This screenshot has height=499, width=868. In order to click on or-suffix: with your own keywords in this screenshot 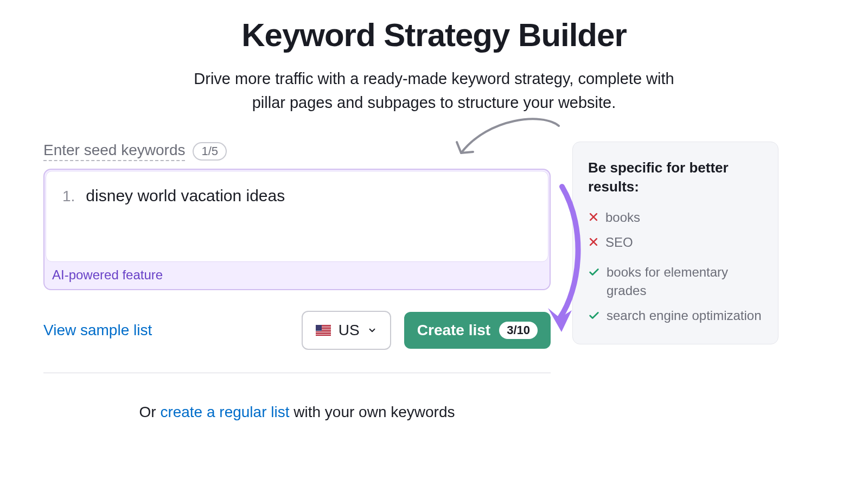, I will do `click(372, 412)`.